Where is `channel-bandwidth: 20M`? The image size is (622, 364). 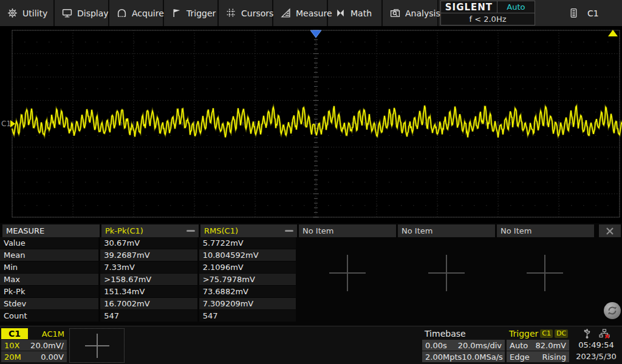 channel-bandwidth: 20M is located at coordinates (13, 357).